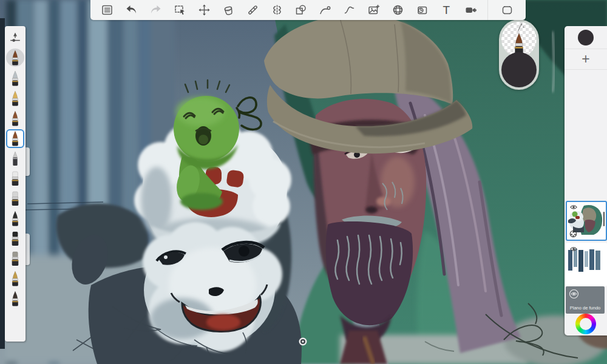 The height and width of the screenshot is (364, 607). I want to click on brush-settings-icon, so click(15, 38).